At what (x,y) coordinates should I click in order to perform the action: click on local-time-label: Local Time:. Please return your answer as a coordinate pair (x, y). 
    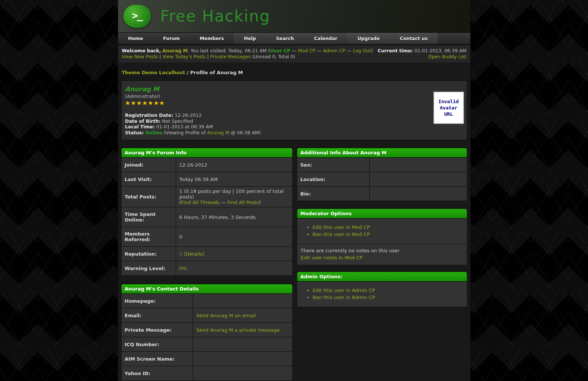
    Looking at the image, I should click on (140, 127).